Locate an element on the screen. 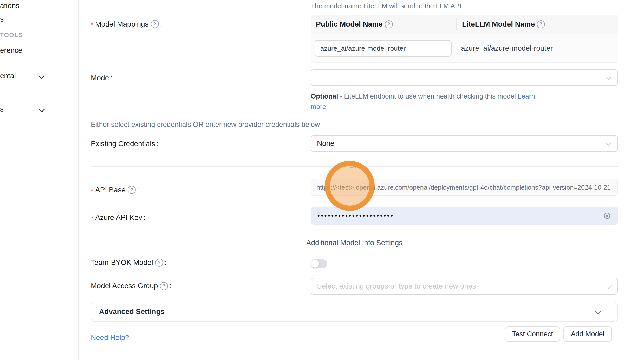 The height and width of the screenshot is (360, 644). content-right-border is located at coordinates (622, 180).